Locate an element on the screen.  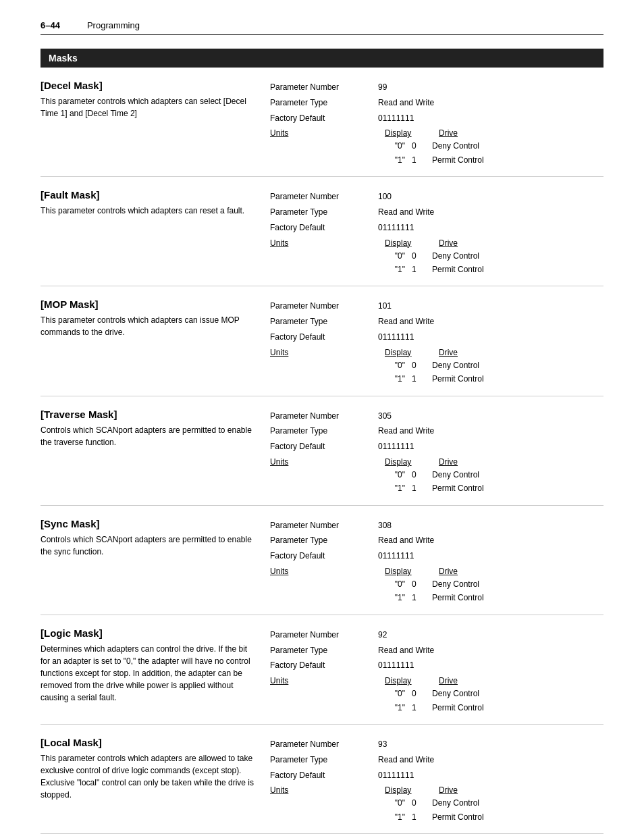
param-desc: This parameter controls which adapters a… is located at coordinates (149, 777).